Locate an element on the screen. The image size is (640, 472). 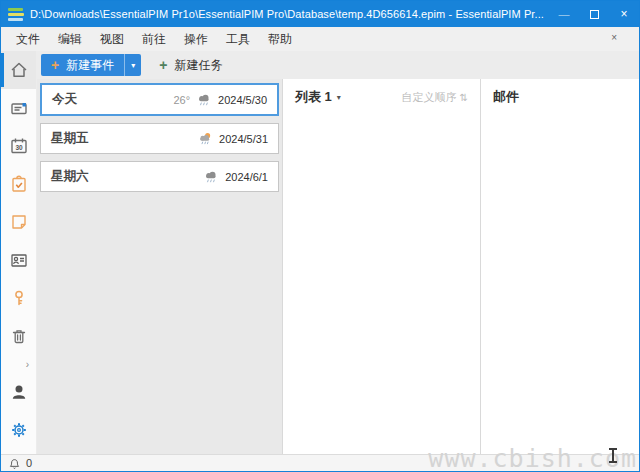
list-title-label: 列表 1 is located at coordinates (314, 97).